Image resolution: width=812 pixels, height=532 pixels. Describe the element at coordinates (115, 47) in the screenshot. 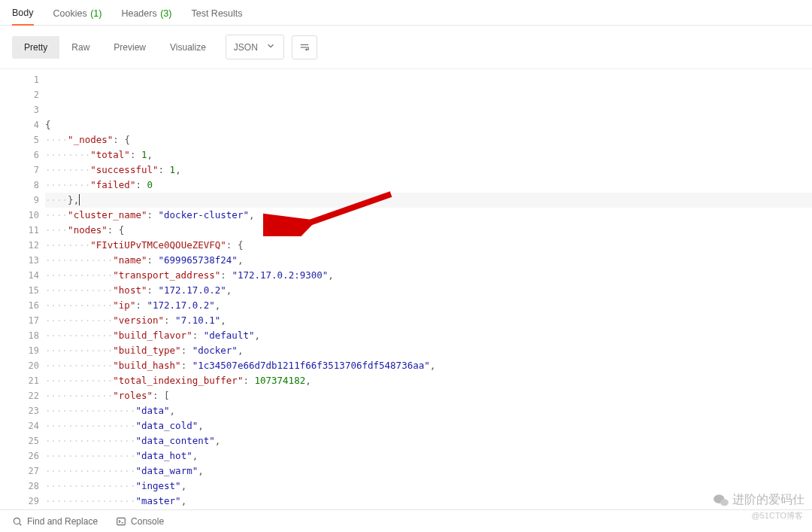

I see `format-group: Pretty Raw Preview Visualize` at that location.